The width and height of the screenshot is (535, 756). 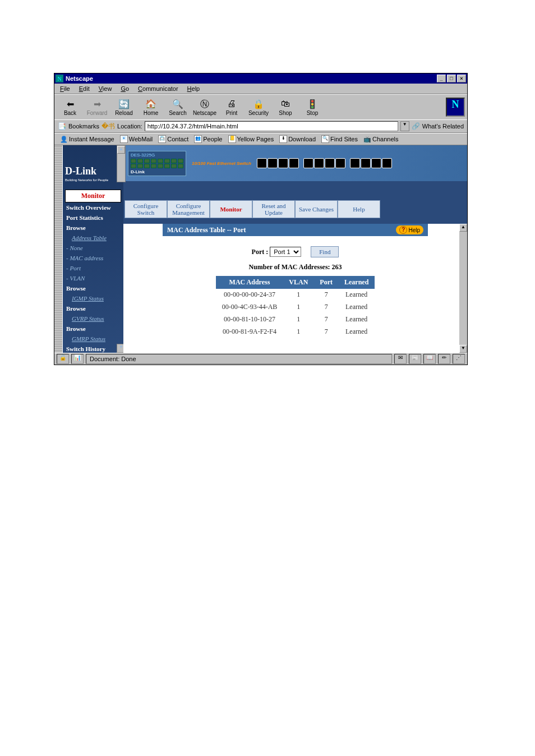 I want to click on status-news-icon: 📰, so click(x=415, y=359).